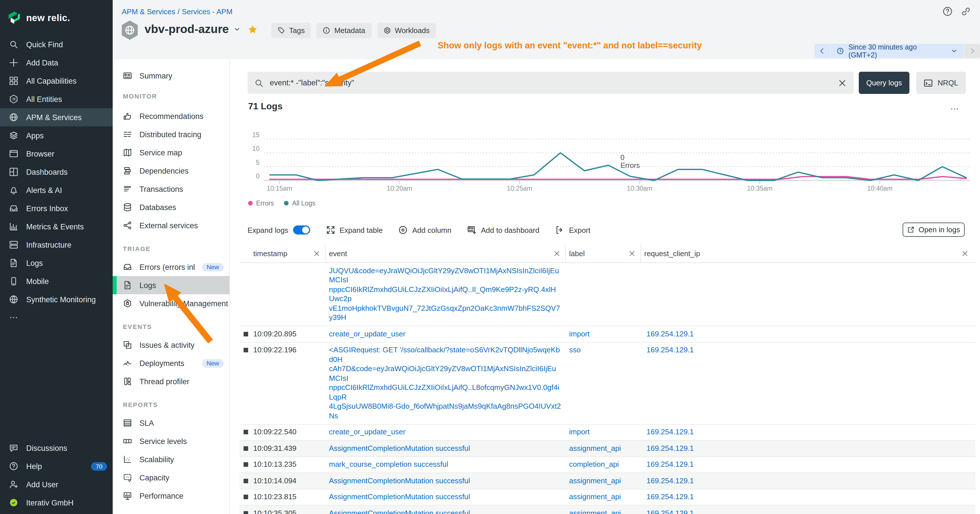 The image size is (980, 514). Describe the element at coordinates (503, 230) in the screenshot. I see `add-to-dashboard-button: Add to dashboard` at that location.